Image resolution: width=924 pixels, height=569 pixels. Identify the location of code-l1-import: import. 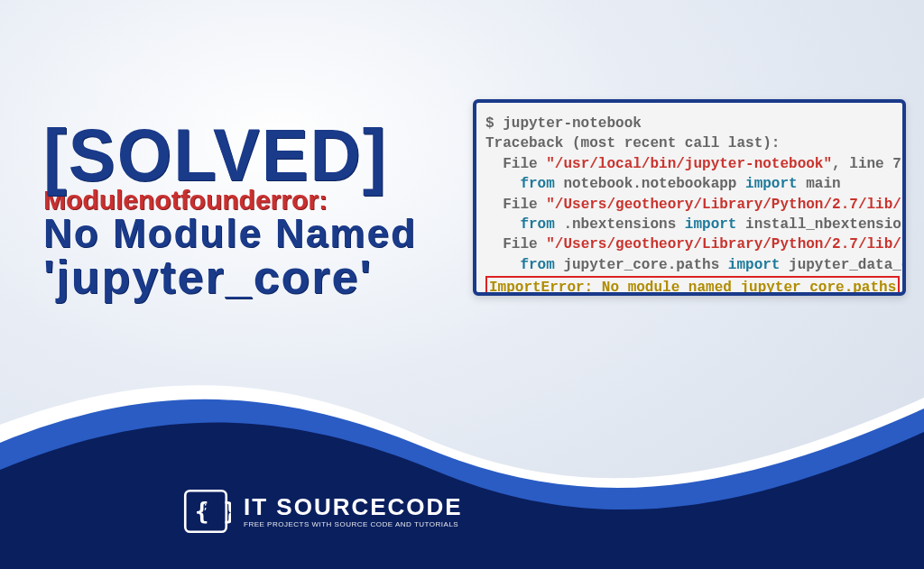
(772, 184).